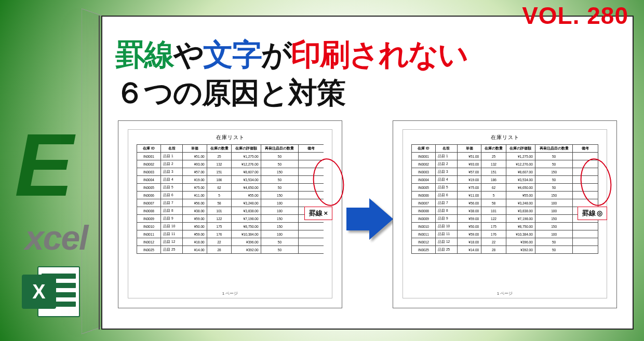 Image resolution: width=644 pixels, height=341 pixels. I want to click on excel-icon: X, so click(53, 291).